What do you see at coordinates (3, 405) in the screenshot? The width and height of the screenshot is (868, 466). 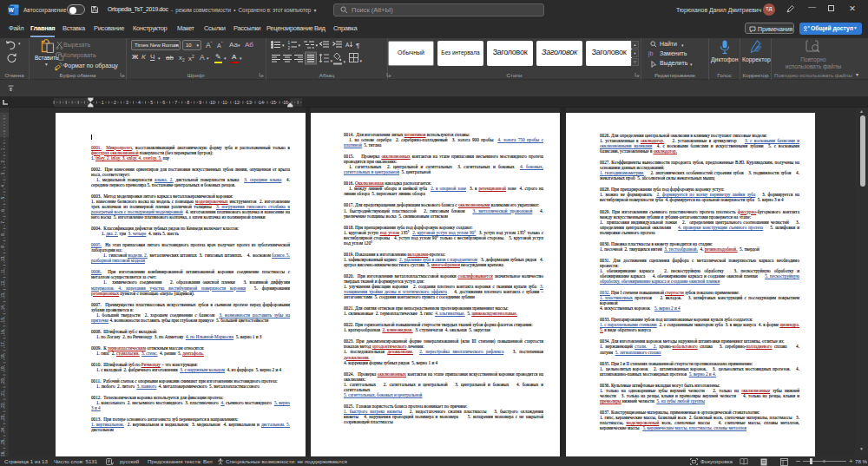 I see `svg-text: 22` at bounding box center [3, 405].